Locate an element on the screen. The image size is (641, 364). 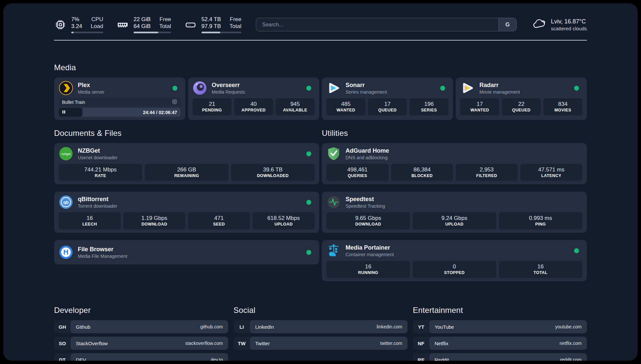
app-name: NZBGet is located at coordinates (190, 151).